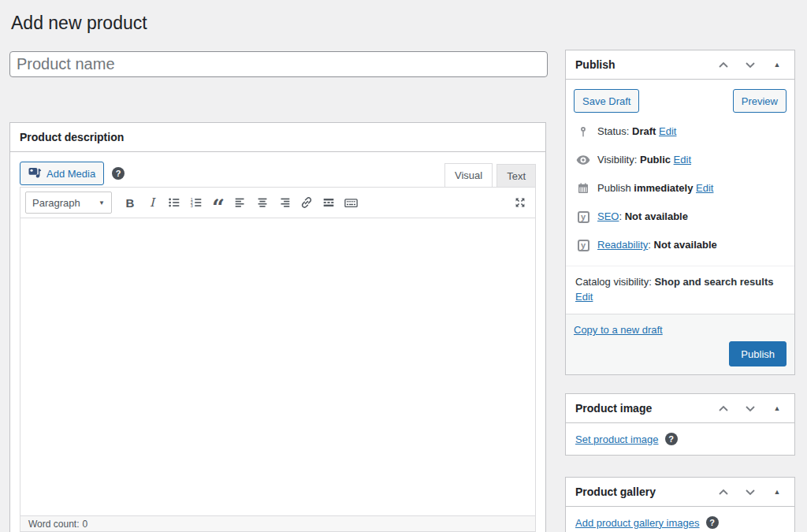 The height and width of the screenshot is (532, 807). What do you see at coordinates (79, 24) in the screenshot?
I see `page-title: Add new product` at bounding box center [79, 24].